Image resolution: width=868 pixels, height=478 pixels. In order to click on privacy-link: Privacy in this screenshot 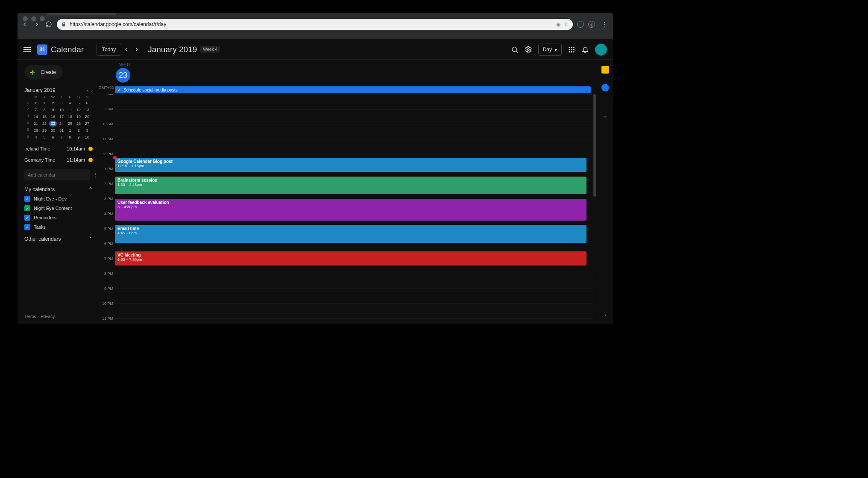, I will do `click(48, 316)`.